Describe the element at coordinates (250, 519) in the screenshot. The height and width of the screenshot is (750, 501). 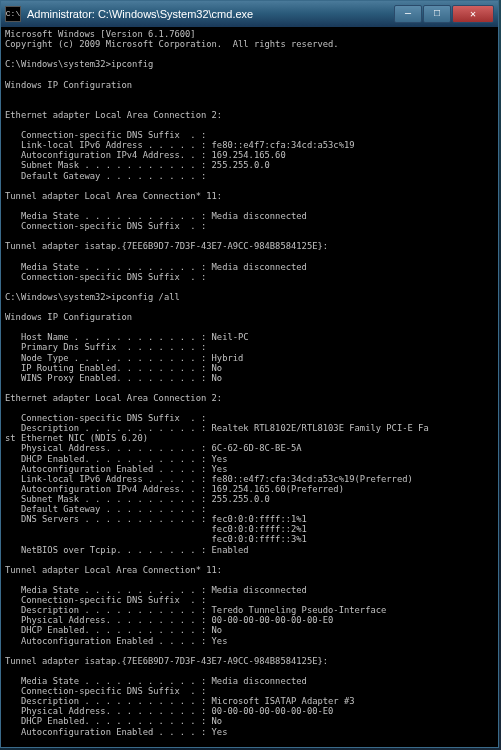
I see `dns-servers: DNS Servers . . . . . . . . . . . : fec0…` at that location.